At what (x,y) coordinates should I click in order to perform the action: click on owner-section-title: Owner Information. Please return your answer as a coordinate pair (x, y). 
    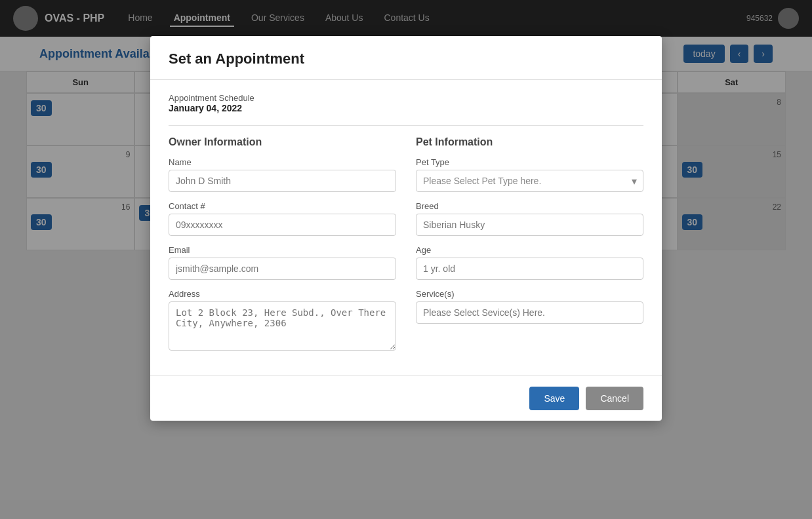
    Looking at the image, I should click on (282, 142).